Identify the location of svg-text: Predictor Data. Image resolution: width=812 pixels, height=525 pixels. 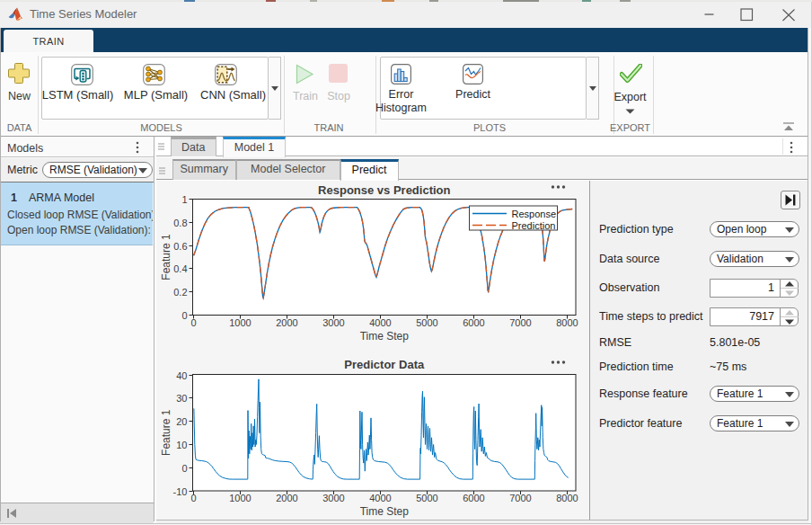
(384, 365).